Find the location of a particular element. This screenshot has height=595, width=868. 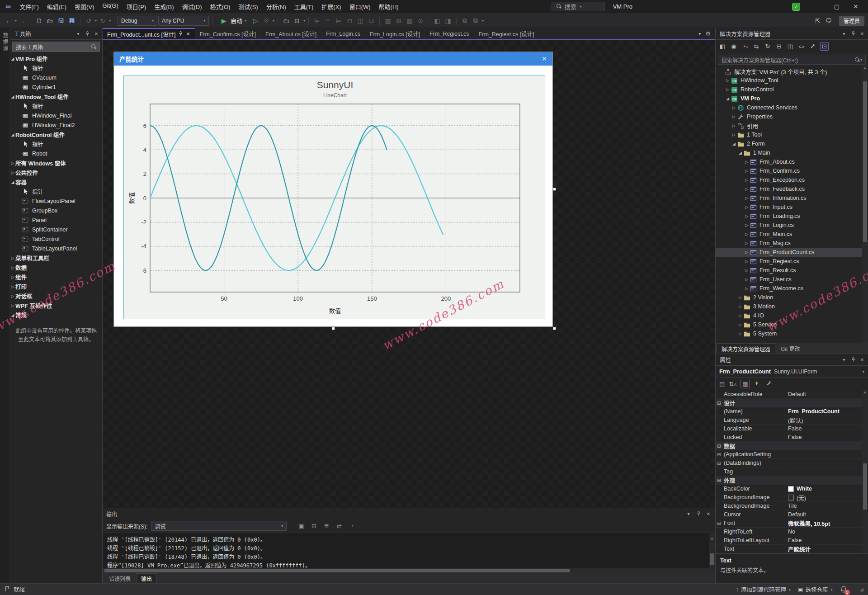

bottom-panel-tab: 输出 is located at coordinates (146, 578).